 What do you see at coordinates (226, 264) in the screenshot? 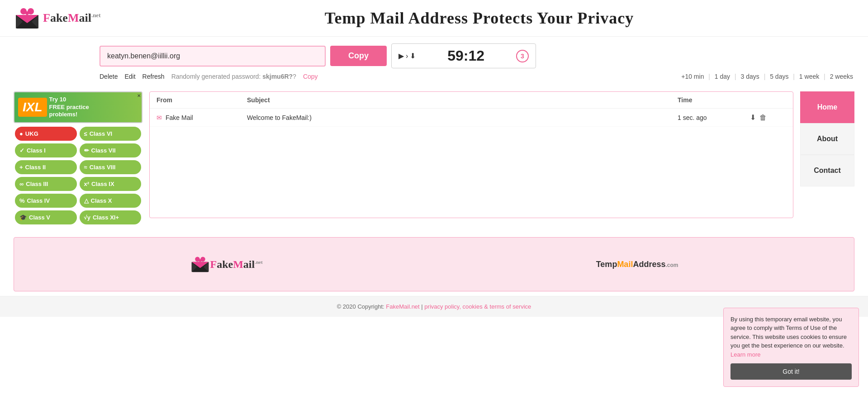
I see `bottom-logo: FakeMail.net` at bounding box center [226, 264].